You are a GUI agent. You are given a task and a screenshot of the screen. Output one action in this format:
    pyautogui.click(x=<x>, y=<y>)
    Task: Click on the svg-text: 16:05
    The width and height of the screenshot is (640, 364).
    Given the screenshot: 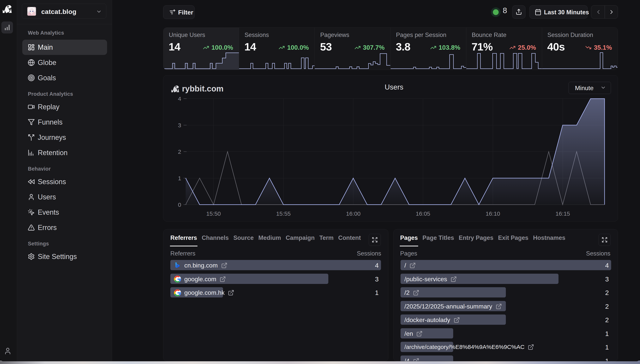 What is the action you would take?
    pyautogui.click(x=423, y=214)
    